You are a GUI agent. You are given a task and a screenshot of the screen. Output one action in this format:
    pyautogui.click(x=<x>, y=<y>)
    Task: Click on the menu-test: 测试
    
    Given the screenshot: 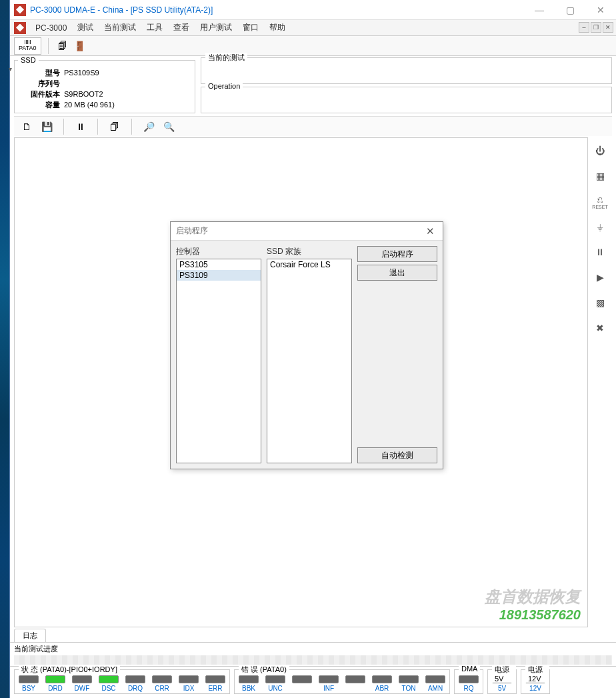 What is the action you would take?
    pyautogui.click(x=85, y=28)
    